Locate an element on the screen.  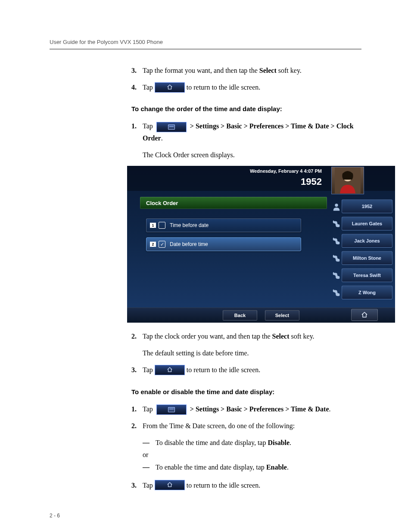
avatar-photo is located at coordinates (348, 180).